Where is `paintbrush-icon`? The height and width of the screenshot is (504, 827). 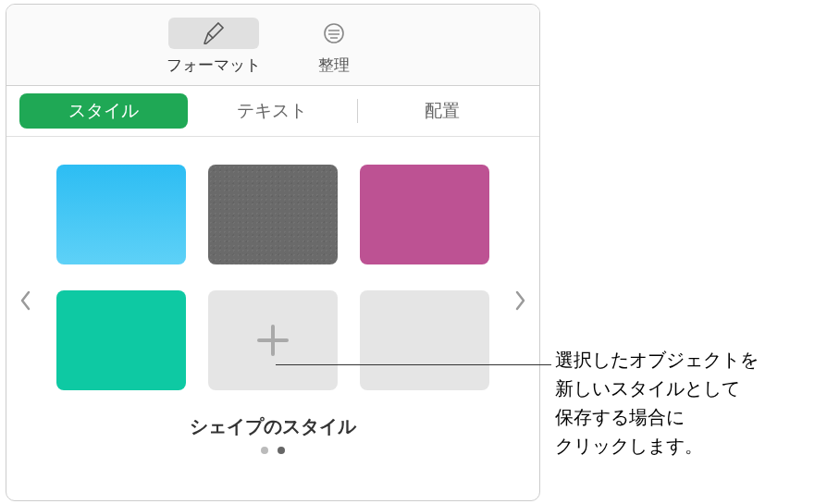
paintbrush-icon is located at coordinates (214, 33).